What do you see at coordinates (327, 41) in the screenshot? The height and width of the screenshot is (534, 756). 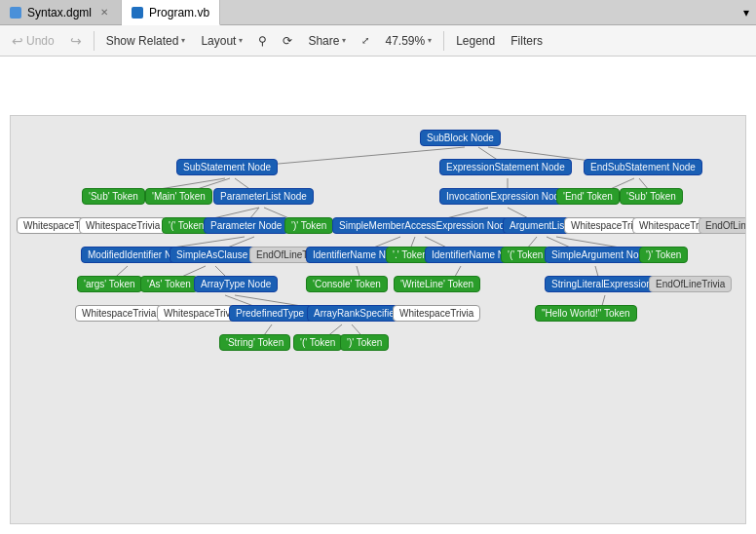 I see `share-button: Share ▾` at bounding box center [327, 41].